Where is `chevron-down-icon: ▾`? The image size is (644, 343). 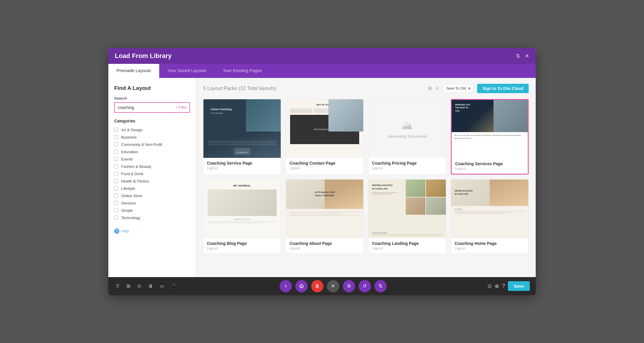 chevron-down-icon: ▾ is located at coordinates (470, 88).